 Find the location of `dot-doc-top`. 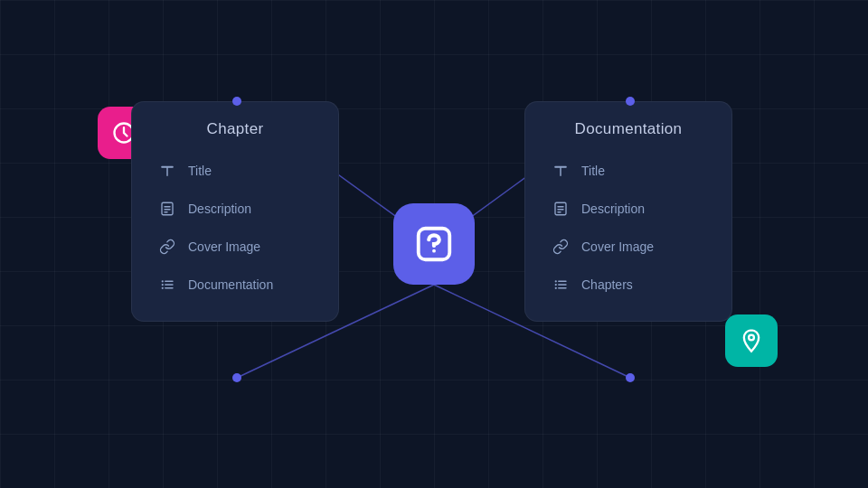

dot-doc-top is located at coordinates (630, 101).